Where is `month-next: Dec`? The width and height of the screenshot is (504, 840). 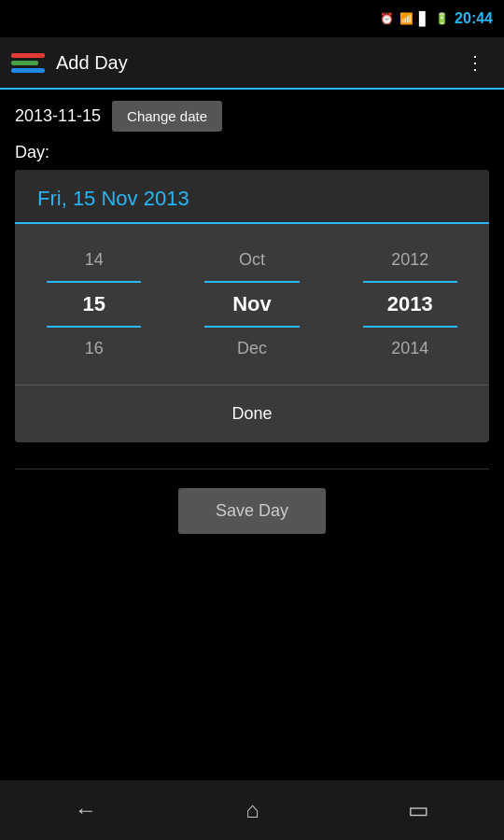
month-next: Dec is located at coordinates (252, 349).